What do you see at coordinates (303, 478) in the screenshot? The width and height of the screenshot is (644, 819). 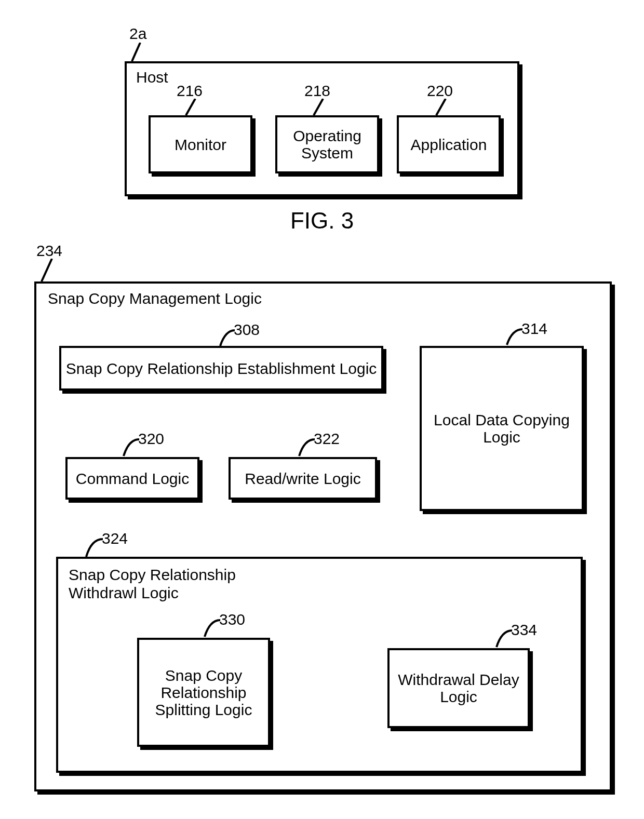 I see `readwrite-logic-label: Read/write Logic` at bounding box center [303, 478].